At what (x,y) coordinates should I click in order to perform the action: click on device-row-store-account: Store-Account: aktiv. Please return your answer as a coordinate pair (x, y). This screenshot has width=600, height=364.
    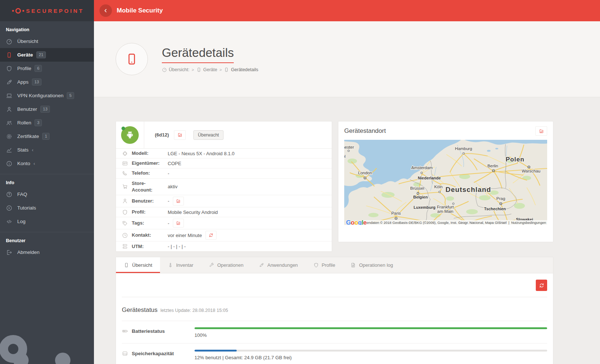
    Looking at the image, I should click on (224, 187).